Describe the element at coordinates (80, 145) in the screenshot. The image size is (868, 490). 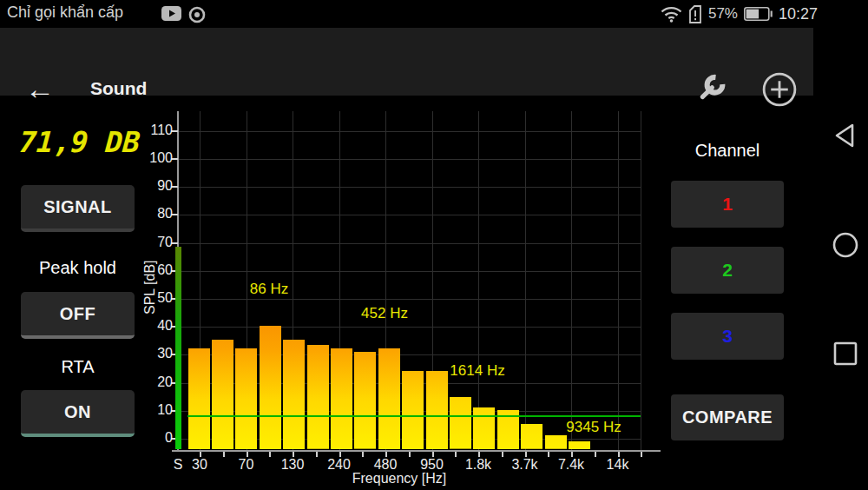
I see `db-level-display: 71,9 DB` at that location.